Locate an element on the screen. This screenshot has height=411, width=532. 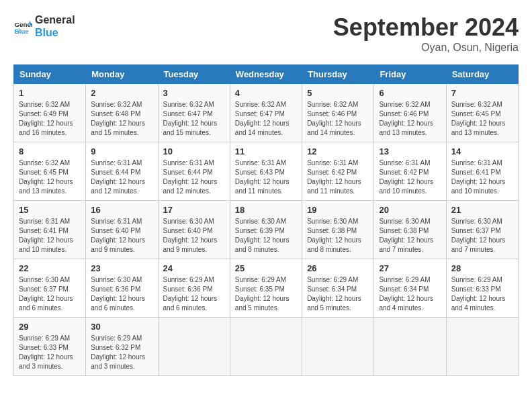
calendar-cell: 11Sunrise: 6:31 AM Sunset: 6:43 PM Dayli… is located at coordinates (266, 172).